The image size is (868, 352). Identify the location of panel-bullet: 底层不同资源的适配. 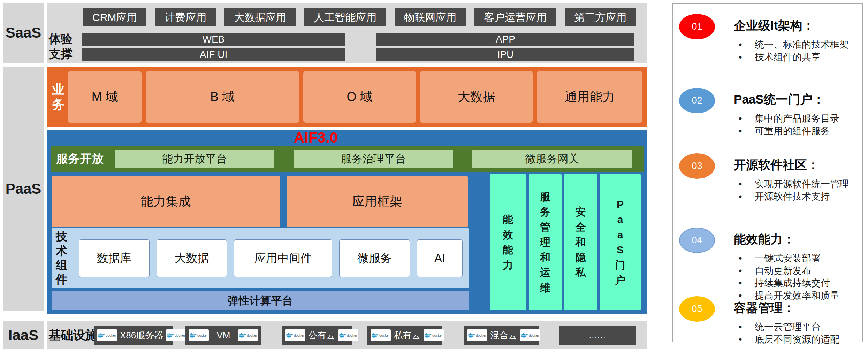
(786, 340).